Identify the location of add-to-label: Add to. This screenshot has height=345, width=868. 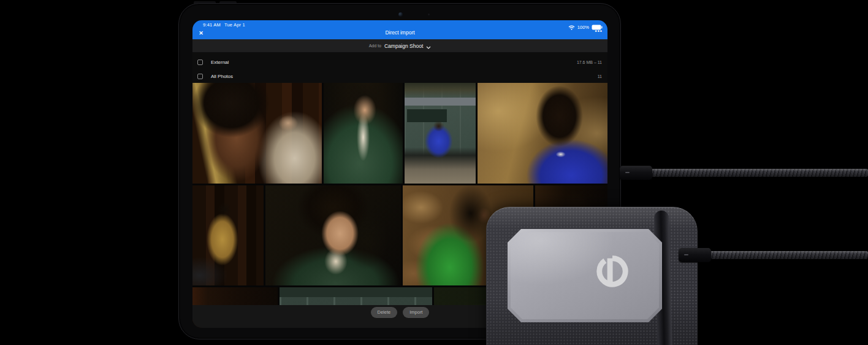
(375, 45).